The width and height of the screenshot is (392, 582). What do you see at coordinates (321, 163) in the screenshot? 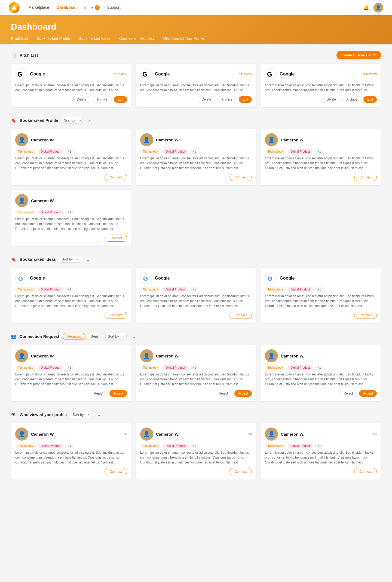
I see `profile-description: Lorem ipsum dolor sit amet, consectetur …` at bounding box center [321, 163].